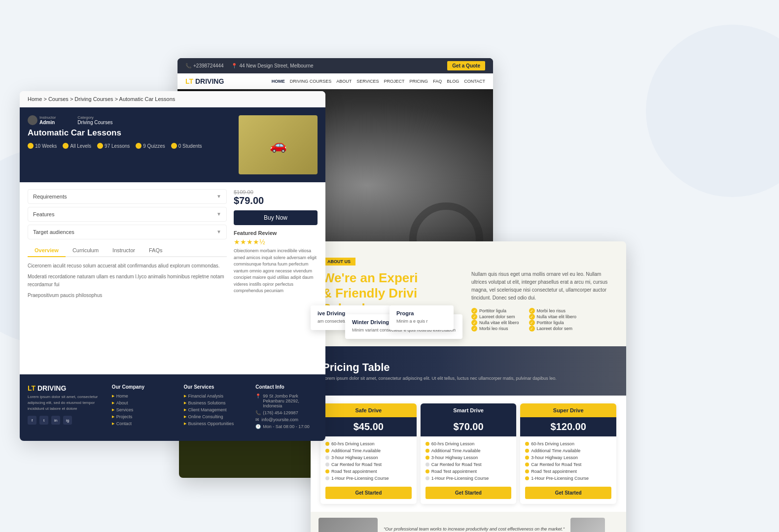 This screenshot has height=532, width=779. I want to click on pricing-plan-name-super: Super Drive, so click(568, 410).